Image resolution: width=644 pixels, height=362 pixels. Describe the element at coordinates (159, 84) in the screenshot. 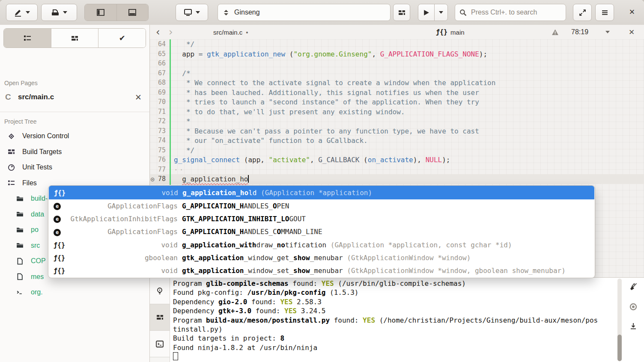

I see `line-number: 68` at that location.